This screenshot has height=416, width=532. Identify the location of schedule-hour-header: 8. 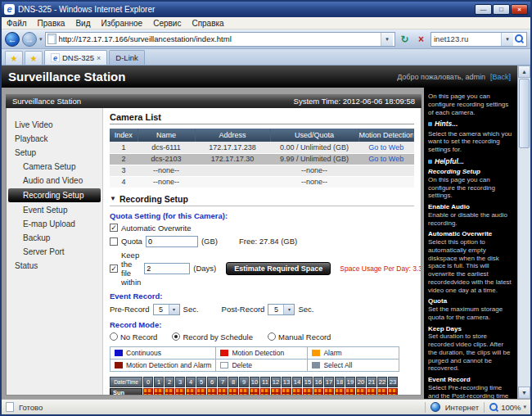
(233, 382).